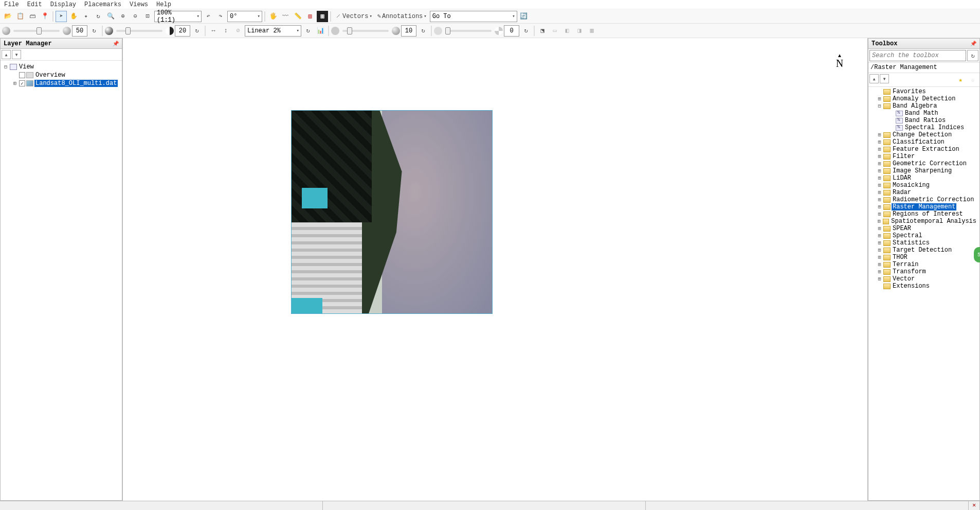  Describe the element at coordinates (924, 221) in the screenshot. I see `toolbox-node: ⊞Spatiotemporal Analysis` at that location.